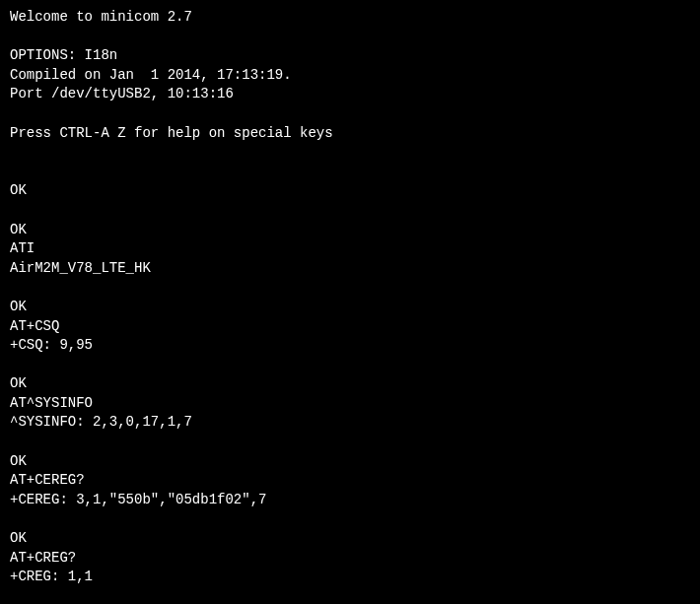 The width and height of the screenshot is (700, 604). I want to click on at-command: AT+CEREG?, so click(350, 481).